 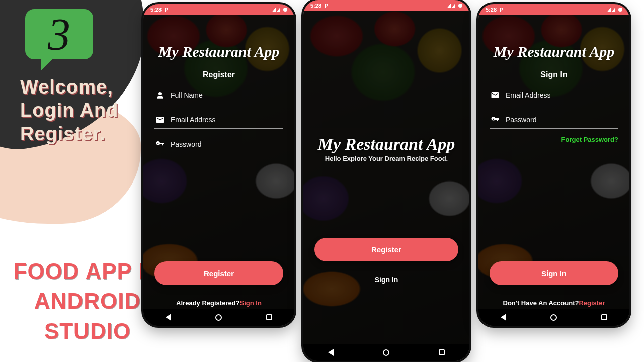 What do you see at coordinates (554, 274) in the screenshot?
I see `signin-button: Sign In` at bounding box center [554, 274].